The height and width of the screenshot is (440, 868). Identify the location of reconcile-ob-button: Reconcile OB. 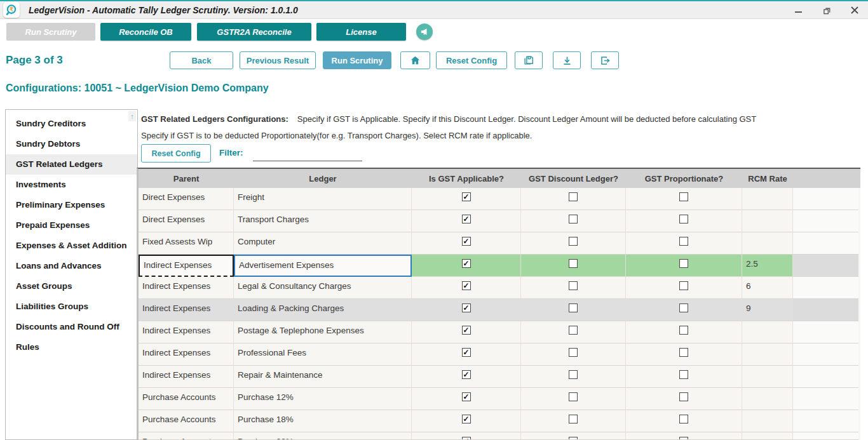
(146, 32).